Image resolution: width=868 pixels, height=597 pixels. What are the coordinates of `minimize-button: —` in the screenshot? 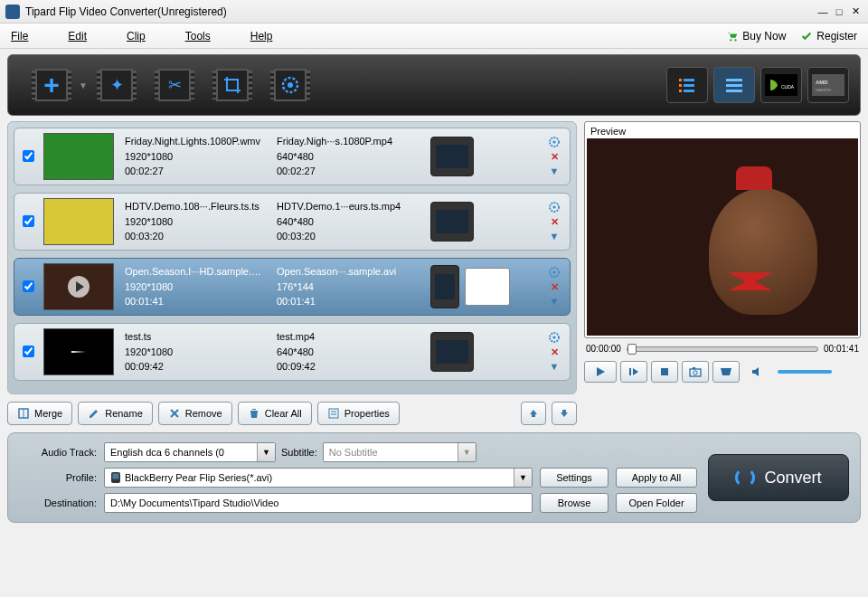 It's located at (823, 12).